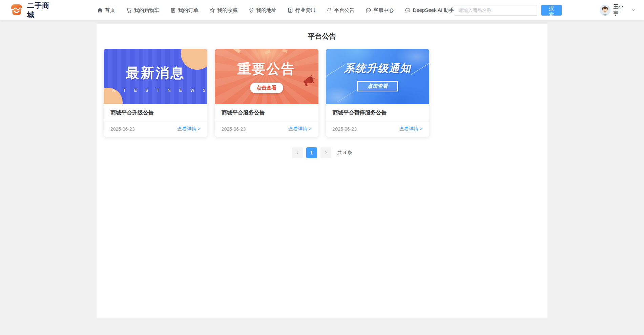 The image size is (644, 335). Describe the element at coordinates (146, 10) in the screenshot. I see `nav-label: 我的购物车` at that location.